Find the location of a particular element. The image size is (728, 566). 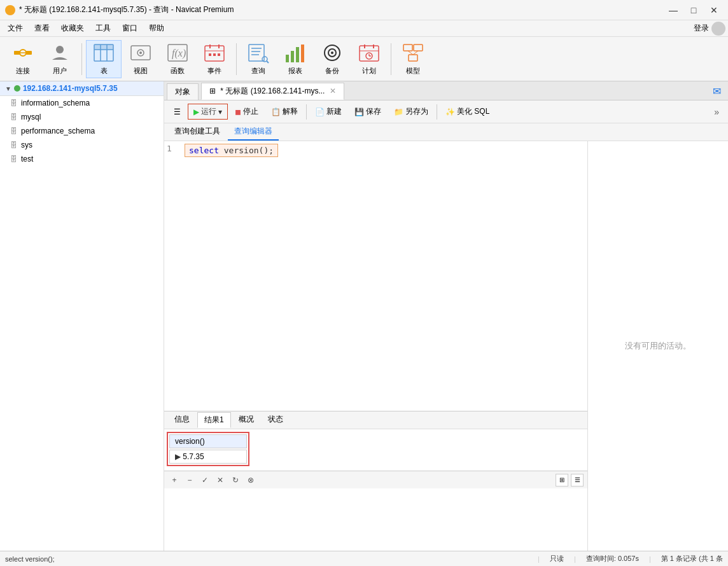

table-row: ▶ 5.7.35 is located at coordinates (208, 457).